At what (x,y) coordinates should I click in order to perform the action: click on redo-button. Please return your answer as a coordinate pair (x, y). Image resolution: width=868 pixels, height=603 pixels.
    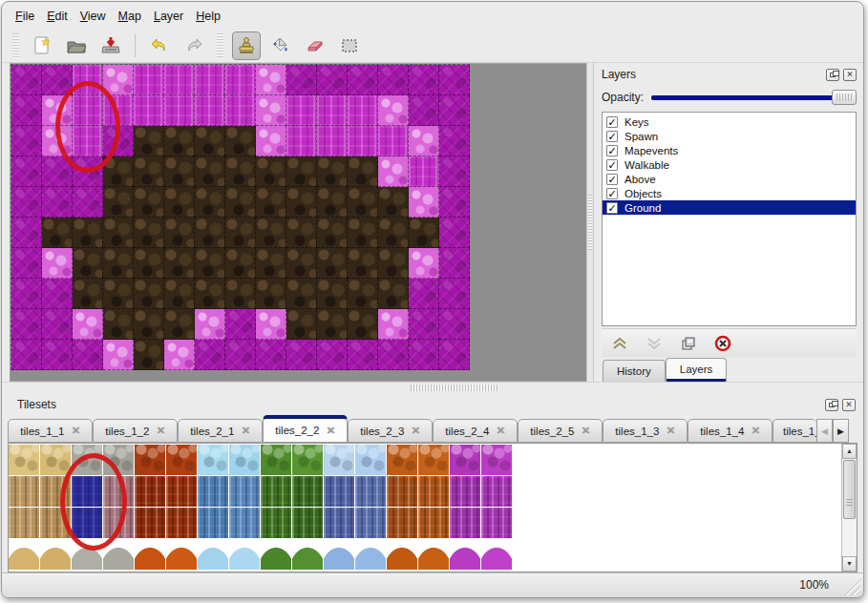
    Looking at the image, I should click on (194, 46).